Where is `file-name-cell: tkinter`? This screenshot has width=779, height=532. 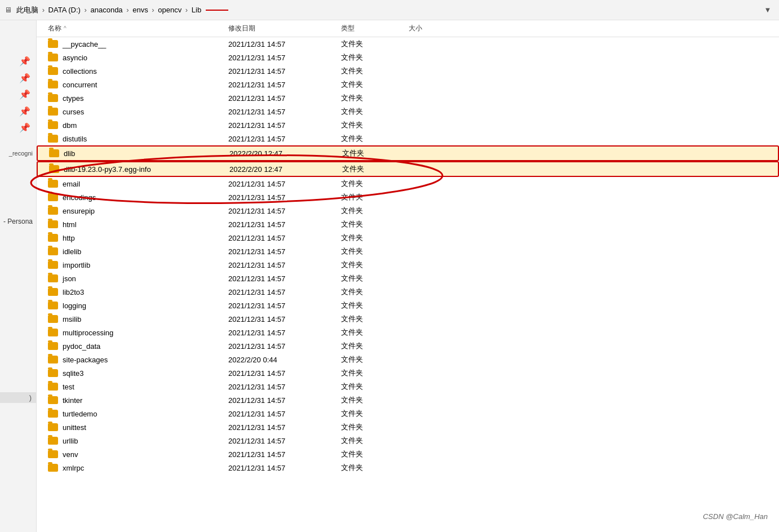 file-name-cell: tkinter is located at coordinates (138, 400).